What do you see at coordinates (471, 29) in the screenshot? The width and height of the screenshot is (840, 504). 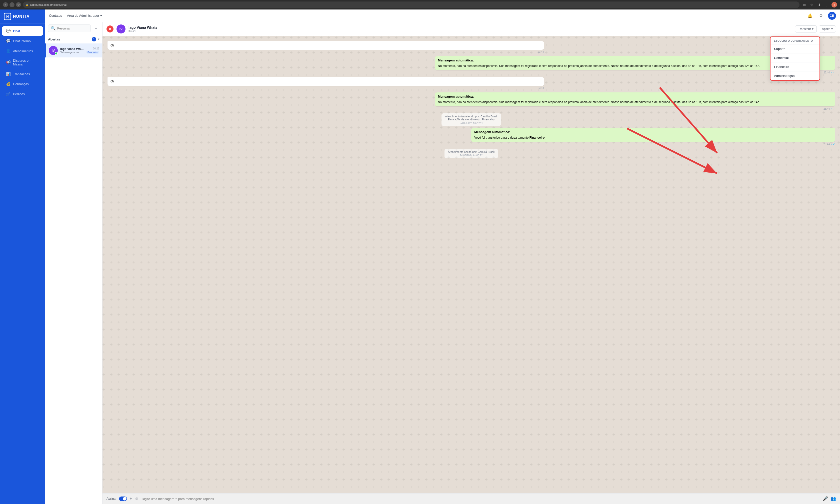 I see `chat-header: ✕ IV Iago Viana Whats #3522 Transferir ▾` at bounding box center [471, 29].